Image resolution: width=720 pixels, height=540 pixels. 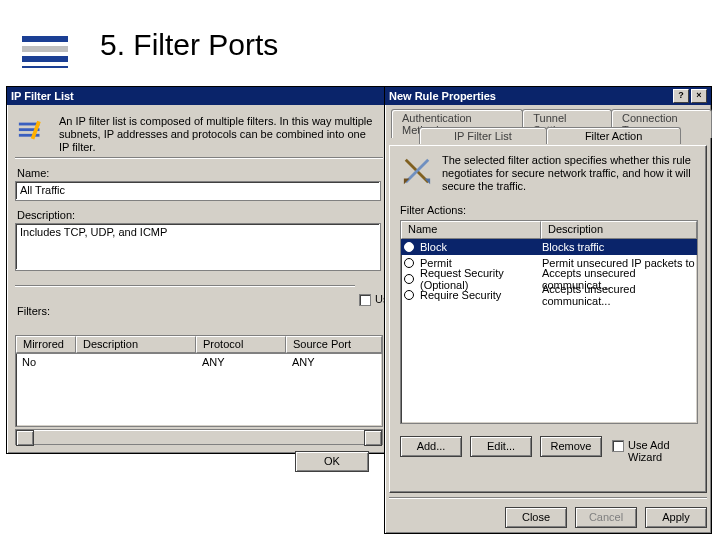 I want to click on apply-button: Apply, so click(x=676, y=518).